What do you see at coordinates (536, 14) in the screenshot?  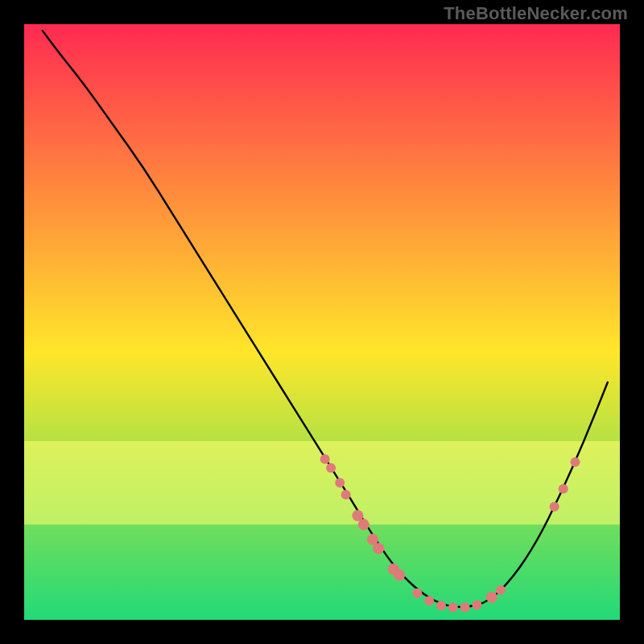 I see `watermark-label: TheBottleNecker.com` at bounding box center [536, 14].